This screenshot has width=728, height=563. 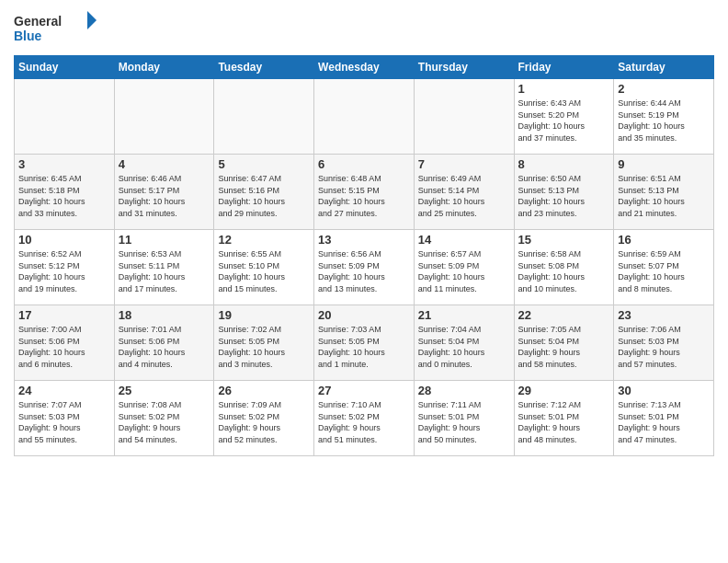 What do you see at coordinates (463, 68) in the screenshot?
I see `weekday-header-thursday: Thursday` at bounding box center [463, 68].